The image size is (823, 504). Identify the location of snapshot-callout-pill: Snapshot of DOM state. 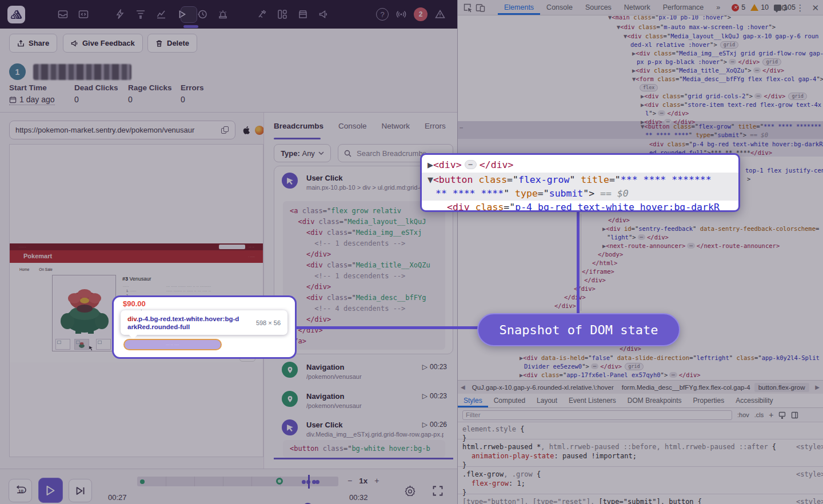
(578, 330).